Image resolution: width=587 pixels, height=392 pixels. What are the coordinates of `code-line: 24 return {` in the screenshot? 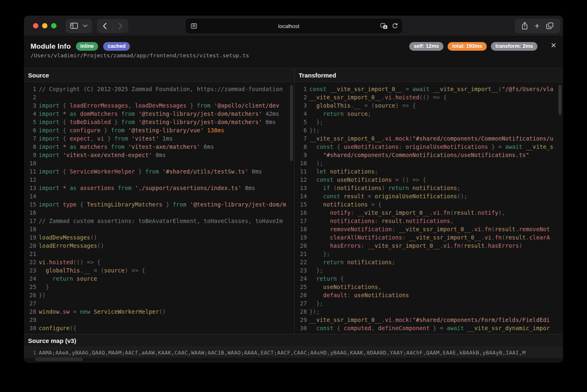 It's located at (429, 279).